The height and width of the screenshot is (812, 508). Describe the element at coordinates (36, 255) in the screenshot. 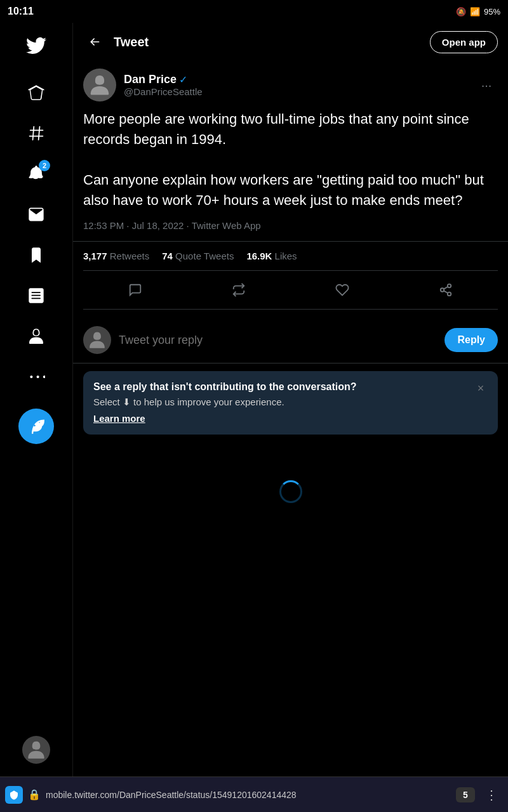

I see `sidebar-item-bookmarks` at that location.